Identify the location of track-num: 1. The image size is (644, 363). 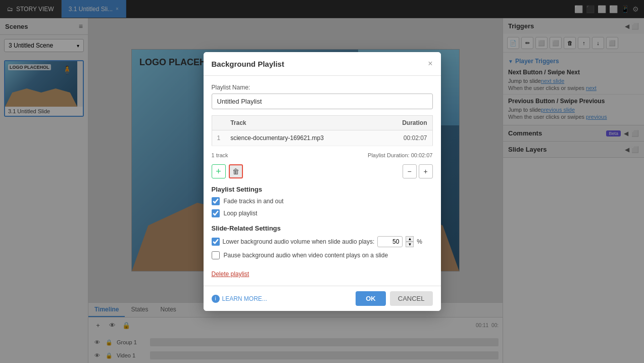
(218, 139).